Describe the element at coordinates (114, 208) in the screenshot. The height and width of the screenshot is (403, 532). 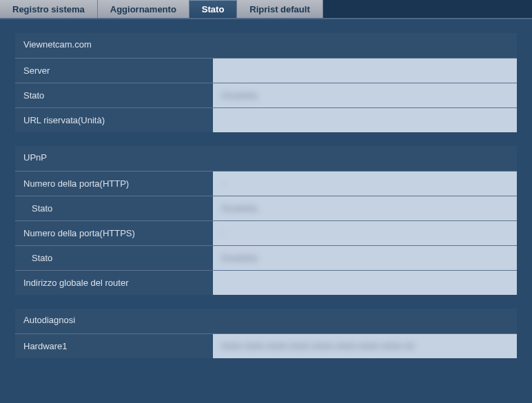
I see `label-http-stato: Stato` at that location.